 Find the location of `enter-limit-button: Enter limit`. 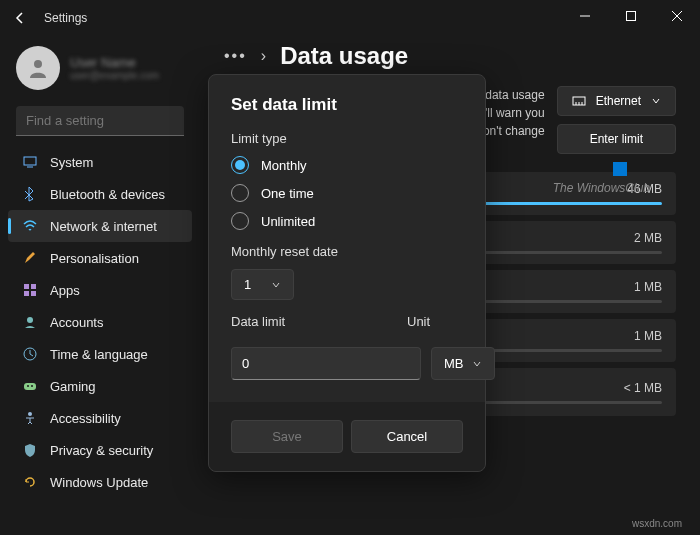

enter-limit-button: Enter limit is located at coordinates (616, 139).